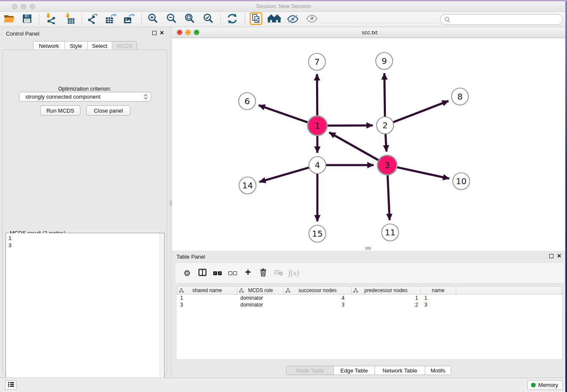 The height and width of the screenshot is (392, 567). I want to click on graph-node-label: 7, so click(317, 62).